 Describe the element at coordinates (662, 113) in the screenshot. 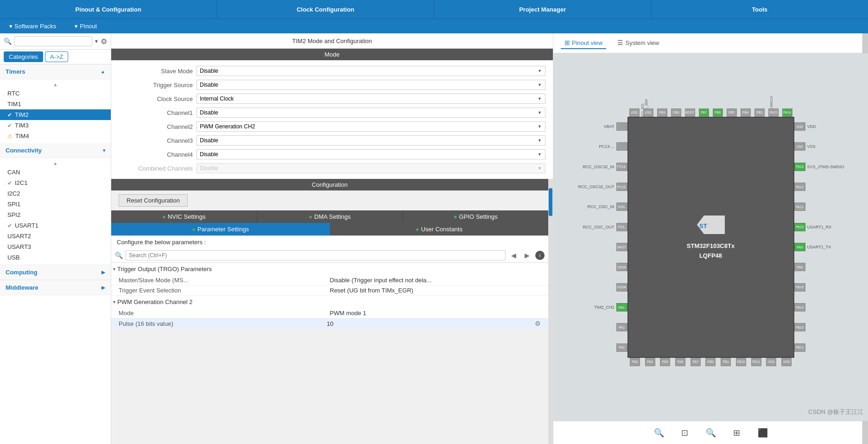

I see `pin-pb9: PB9` at that location.